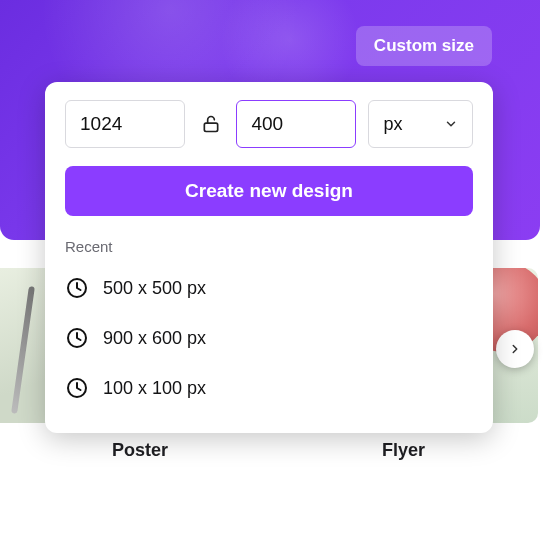  Describe the element at coordinates (269, 246) in the screenshot. I see `recent-heading: Recent` at that location.